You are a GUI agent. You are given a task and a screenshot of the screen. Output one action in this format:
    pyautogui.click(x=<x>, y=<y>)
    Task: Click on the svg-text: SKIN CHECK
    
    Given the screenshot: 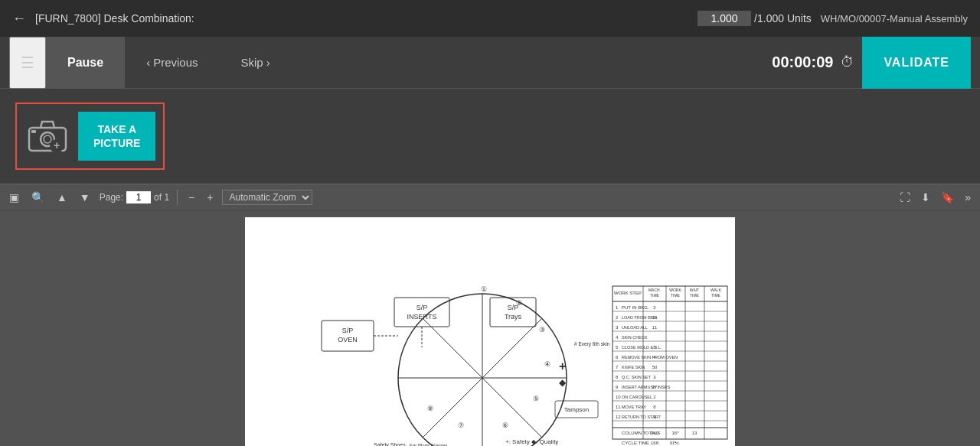 What is the action you would take?
    pyautogui.click(x=635, y=337)
    